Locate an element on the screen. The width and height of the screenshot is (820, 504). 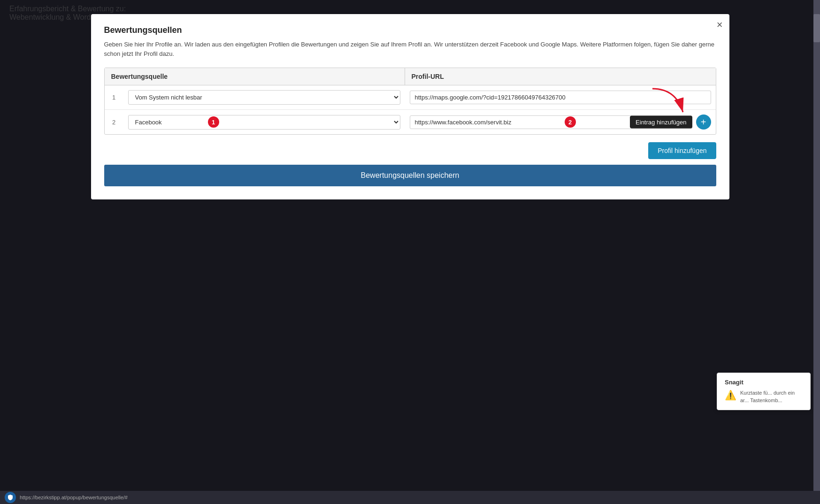
source-select-1: Vom System nicht lesbar Facebook Google … is located at coordinates (264, 98).